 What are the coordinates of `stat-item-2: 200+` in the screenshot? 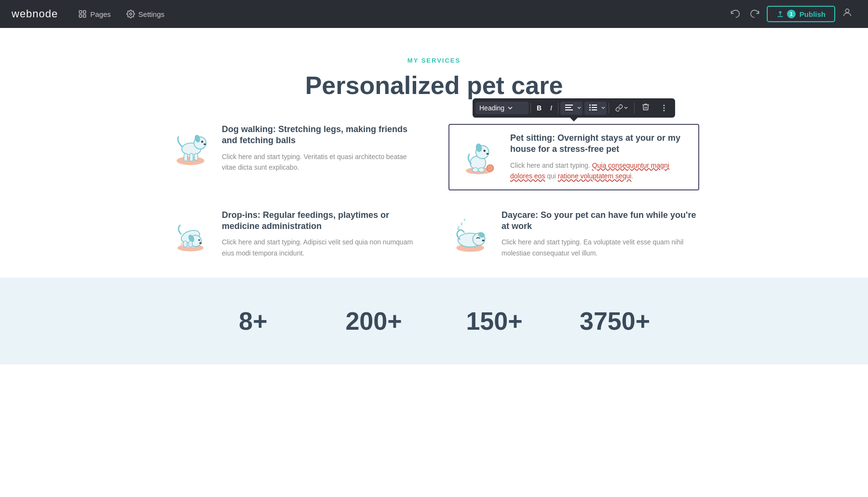 It's located at (374, 321).